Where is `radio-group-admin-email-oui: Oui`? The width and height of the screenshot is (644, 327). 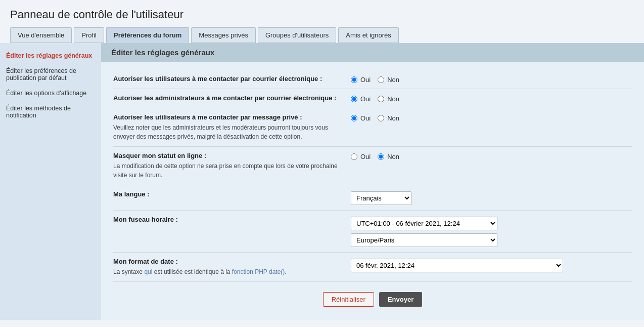 radio-group-admin-email-oui: Oui is located at coordinates (361, 99).